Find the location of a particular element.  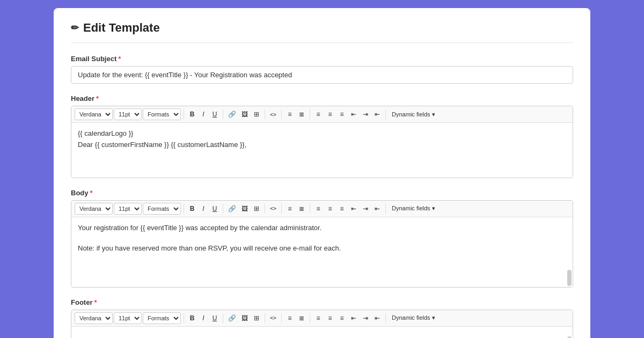

body-indent-right-button: ⇥ is located at coordinates (365, 209).